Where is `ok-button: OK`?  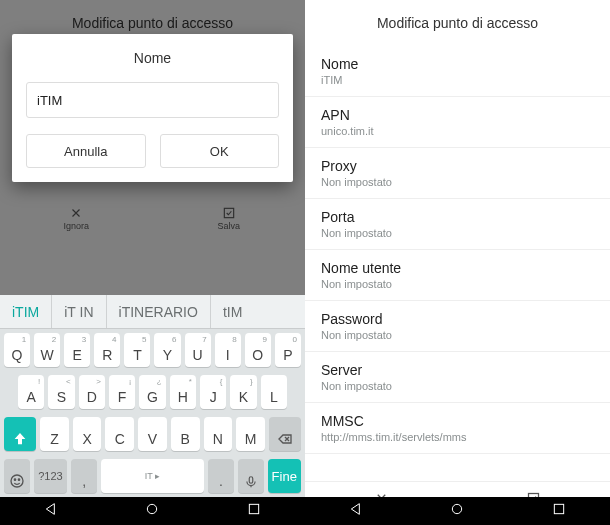
ok-button: OK is located at coordinates (220, 151).